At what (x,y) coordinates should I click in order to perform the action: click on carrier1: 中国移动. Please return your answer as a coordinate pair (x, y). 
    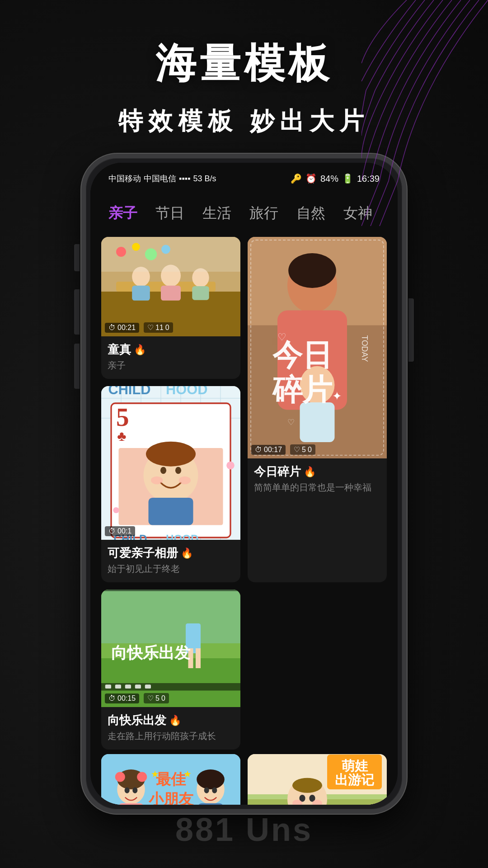
    Looking at the image, I should click on (125, 179).